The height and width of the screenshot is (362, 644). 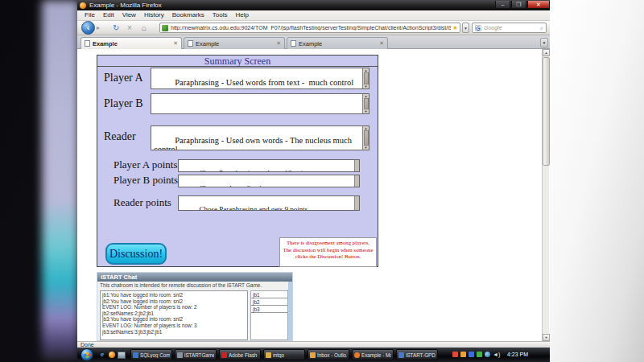 I want to click on refresh-icon: ↻, so click(x=116, y=28).